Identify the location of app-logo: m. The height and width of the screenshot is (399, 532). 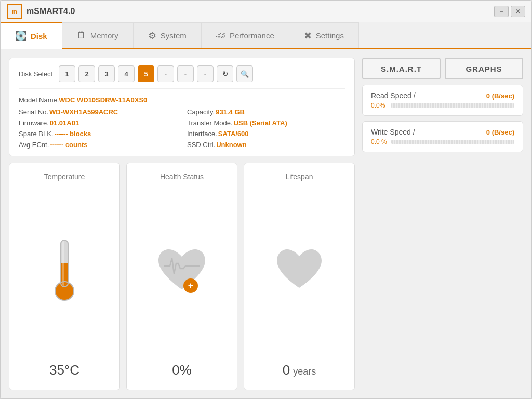
(15, 11).